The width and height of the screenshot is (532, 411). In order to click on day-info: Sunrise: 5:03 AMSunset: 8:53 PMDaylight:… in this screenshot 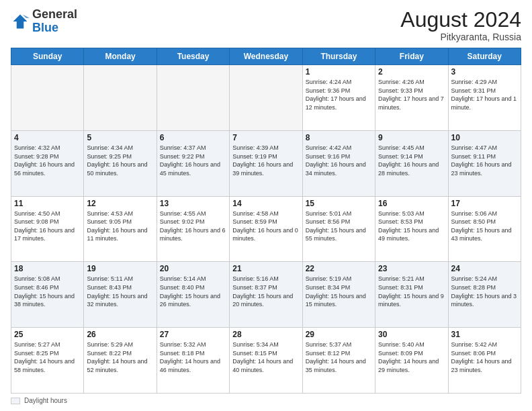, I will do `click(411, 226)`.